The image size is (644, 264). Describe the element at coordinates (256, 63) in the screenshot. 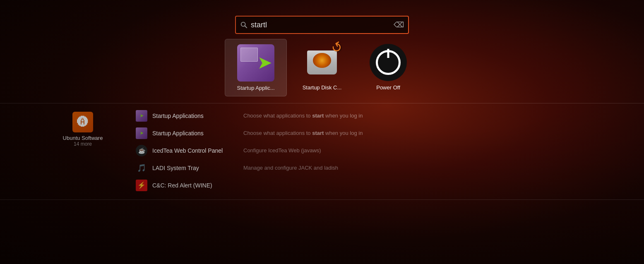

I see `startup-applications-icon-img` at that location.